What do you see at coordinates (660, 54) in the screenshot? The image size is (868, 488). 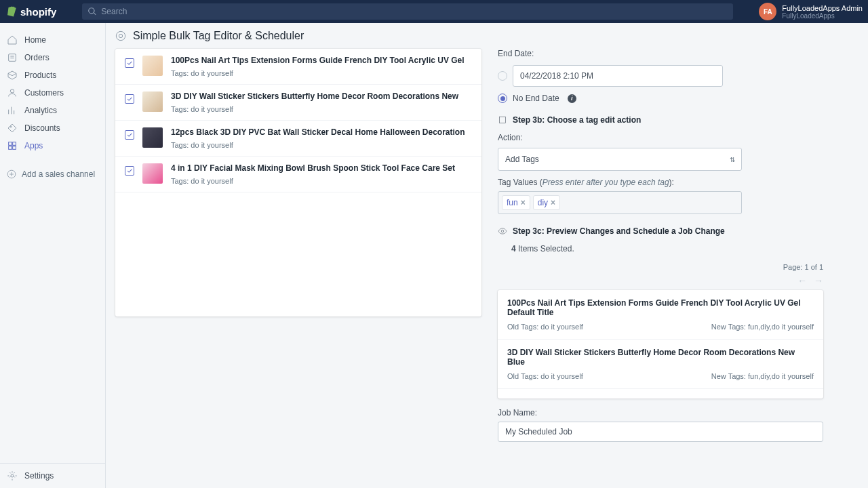 I see `end-date-label: End Date:` at bounding box center [660, 54].